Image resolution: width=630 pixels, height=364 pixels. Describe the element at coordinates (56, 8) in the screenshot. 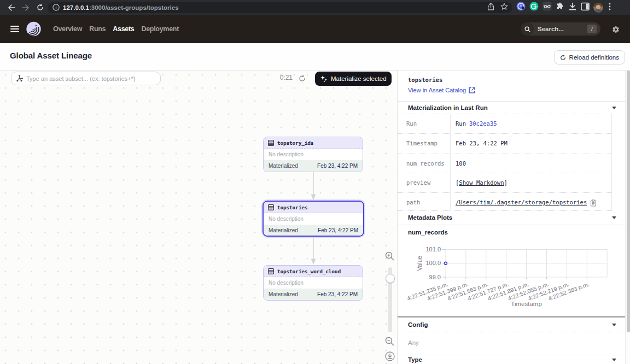

I see `info-icon` at that location.